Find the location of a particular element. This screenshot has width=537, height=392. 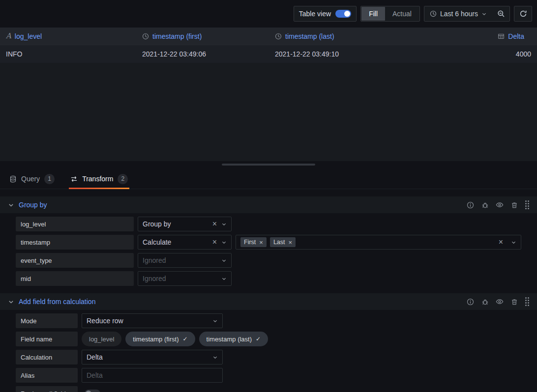

fill-button: Fill is located at coordinates (373, 14).